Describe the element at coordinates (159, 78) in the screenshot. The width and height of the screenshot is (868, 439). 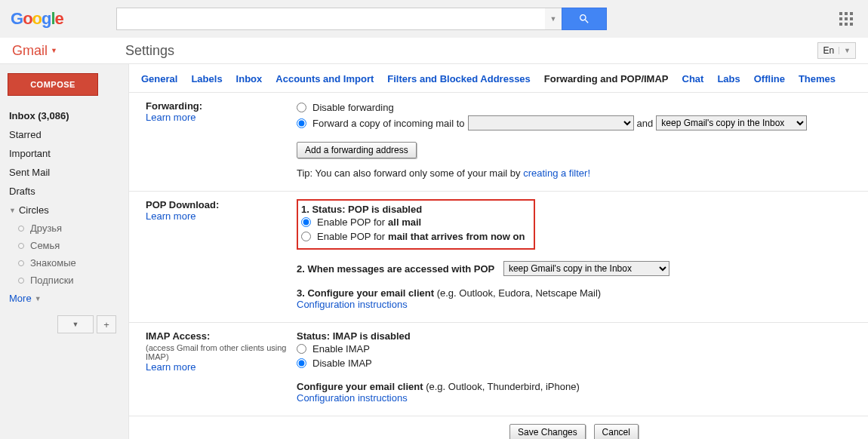
I see `tab-general: General` at that location.